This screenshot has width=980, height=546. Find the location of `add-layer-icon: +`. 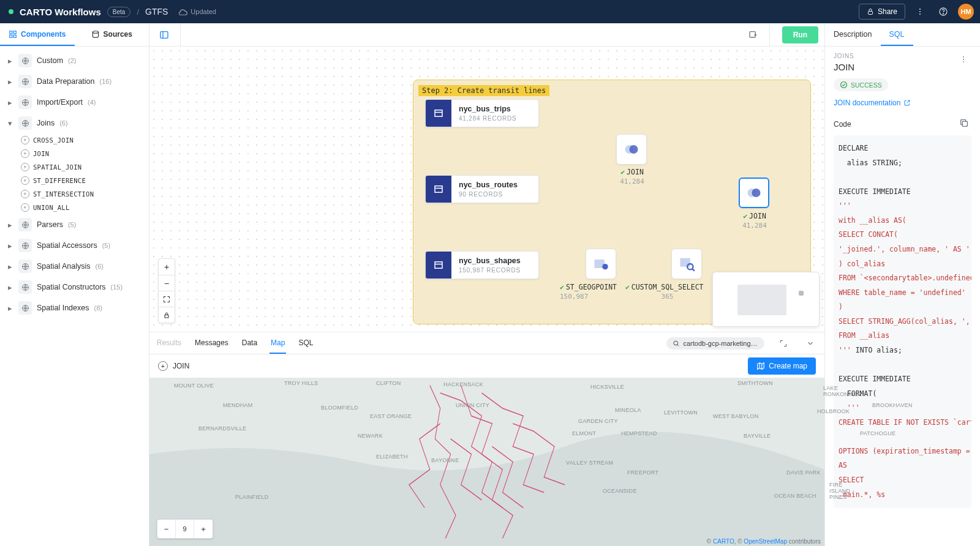

add-layer-icon: + is located at coordinates (163, 366).